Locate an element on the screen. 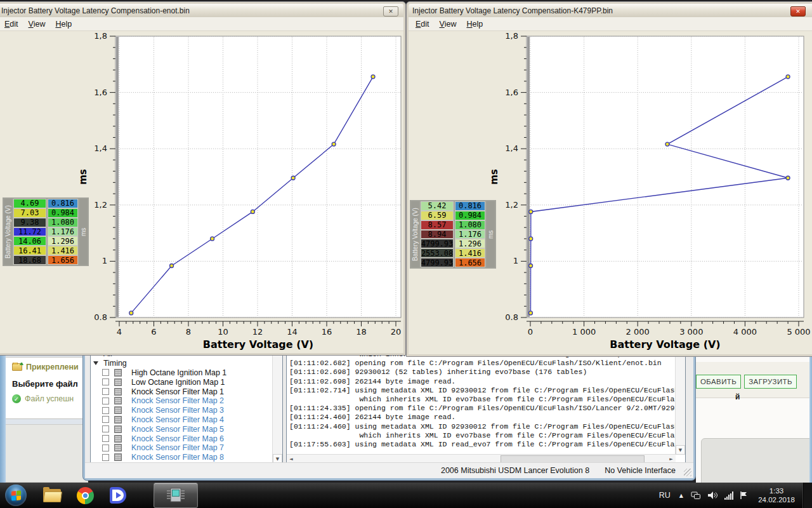 Image resolution: width=812 pixels, height=508 pixels. voltage-cell: 5.42 is located at coordinates (437, 206).